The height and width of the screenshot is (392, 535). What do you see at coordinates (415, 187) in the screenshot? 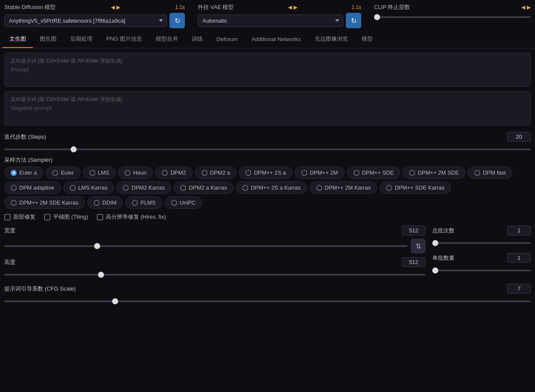
I see `sampler-dpmppsdekarras: DPM++ SDE Karras` at bounding box center [415, 187].